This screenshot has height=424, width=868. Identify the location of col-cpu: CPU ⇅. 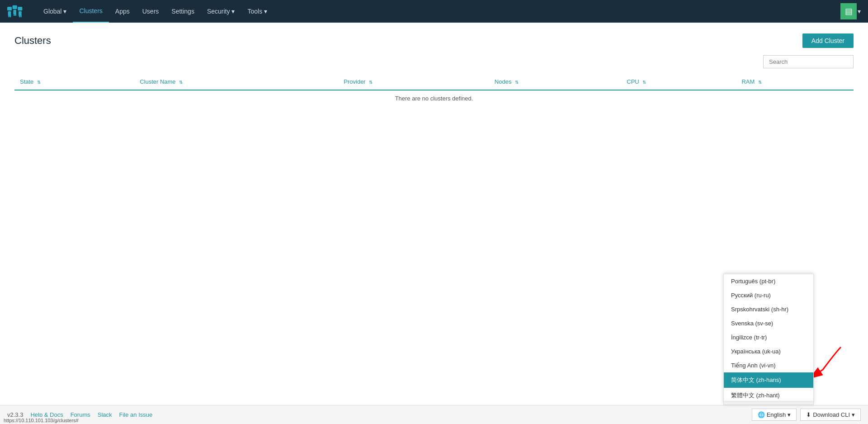
(679, 82).